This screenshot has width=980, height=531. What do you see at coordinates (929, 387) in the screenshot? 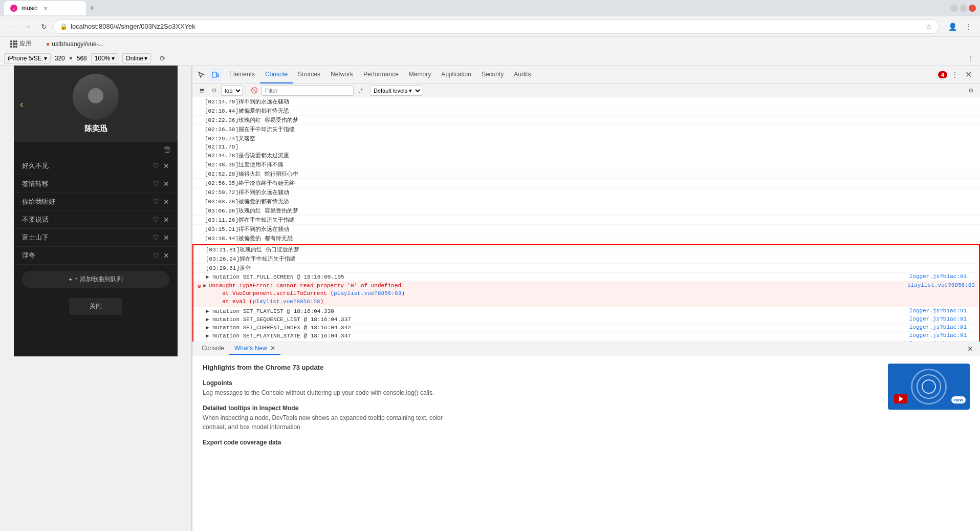
I see `inner-circle` at bounding box center [929, 387].